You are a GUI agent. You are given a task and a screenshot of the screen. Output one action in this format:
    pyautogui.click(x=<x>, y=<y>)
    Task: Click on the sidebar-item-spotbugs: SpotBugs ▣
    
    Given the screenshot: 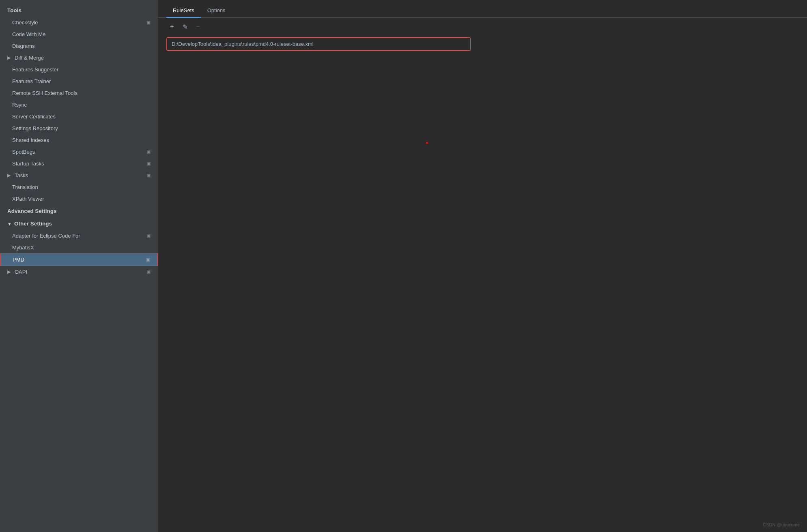 What is the action you would take?
    pyautogui.click(x=79, y=152)
    